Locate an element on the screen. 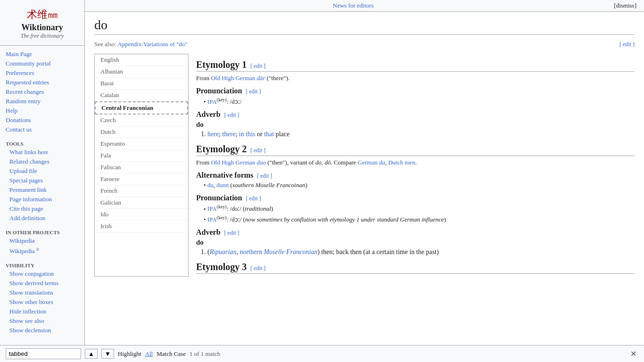 The height and width of the screenshot is (362, 644). search-input is located at coordinates (43, 354).